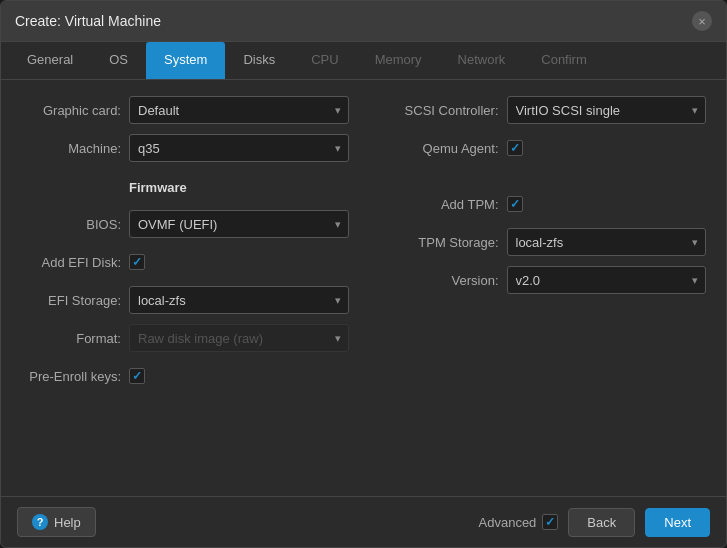 This screenshot has width=727, height=548. I want to click on pre-enroll-checkbox, so click(137, 376).